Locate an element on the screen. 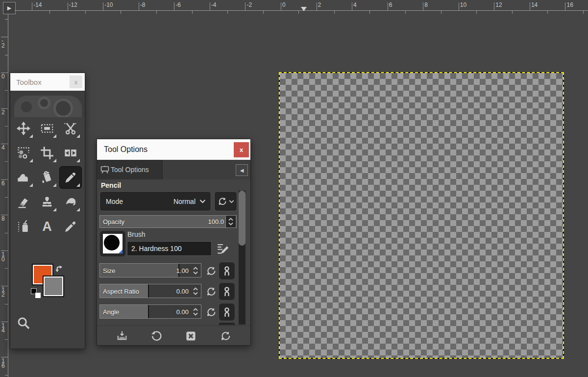 The image size is (588, 377). delete-button is located at coordinates (191, 336).